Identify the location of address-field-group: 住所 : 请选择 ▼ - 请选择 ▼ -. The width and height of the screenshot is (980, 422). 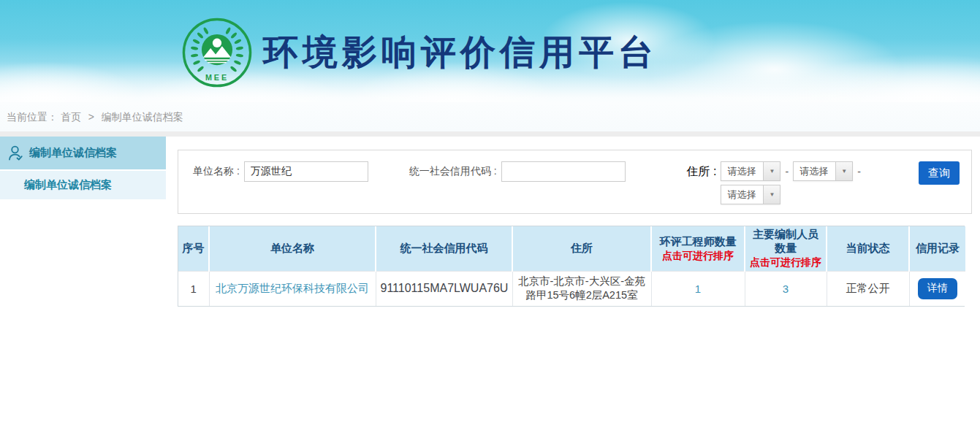
(776, 183).